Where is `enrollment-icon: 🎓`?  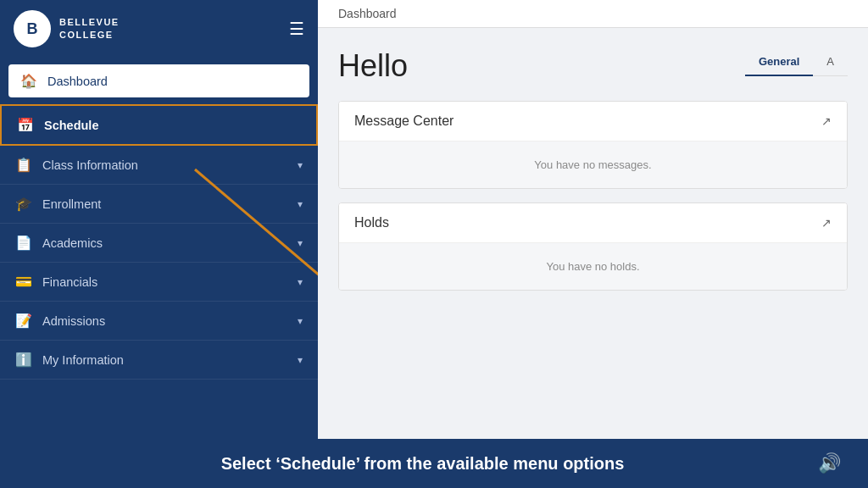
enrollment-icon: 🎓 is located at coordinates (24, 203).